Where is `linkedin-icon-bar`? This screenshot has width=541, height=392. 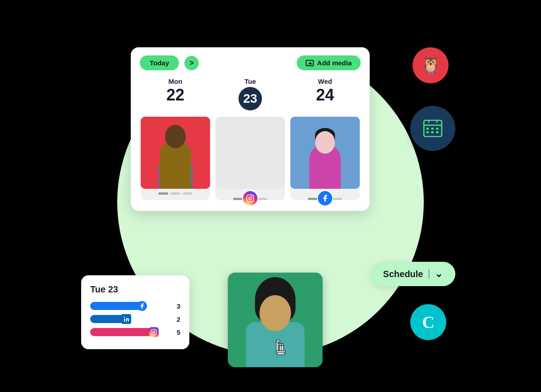
linkedin-icon-bar is located at coordinates (126, 319).